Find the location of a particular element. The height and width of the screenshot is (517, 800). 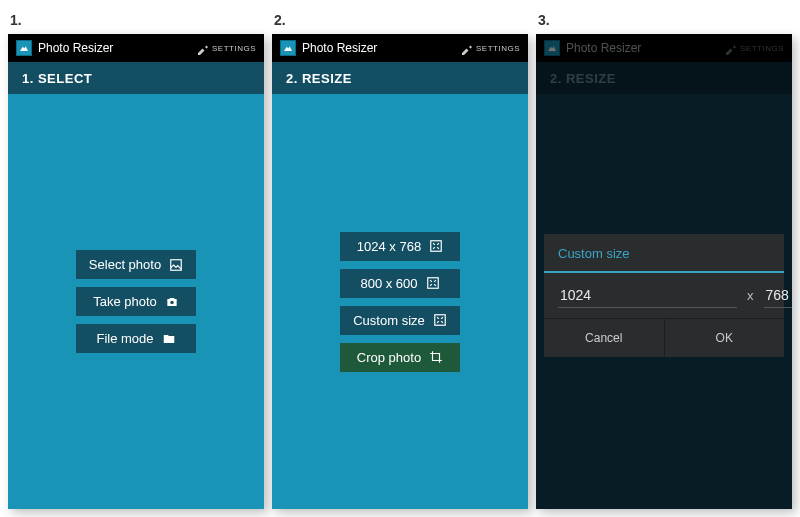

button-label: Select photo is located at coordinates (125, 264).